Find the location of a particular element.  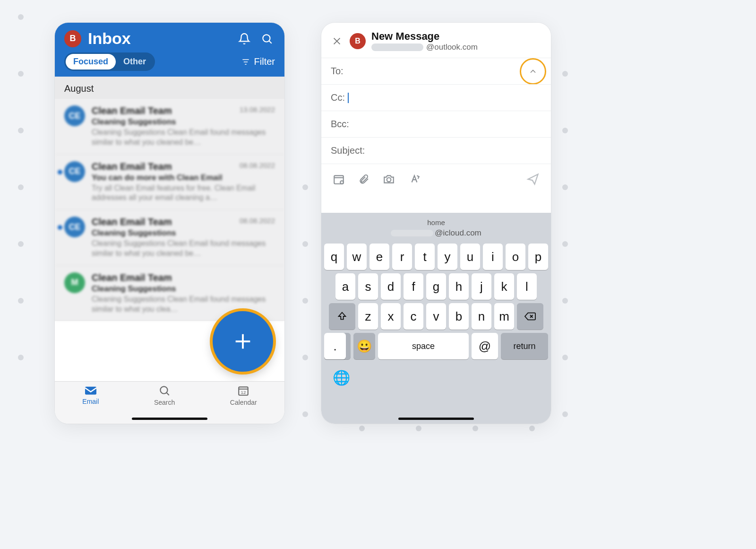

search-icon is located at coordinates (267, 39).